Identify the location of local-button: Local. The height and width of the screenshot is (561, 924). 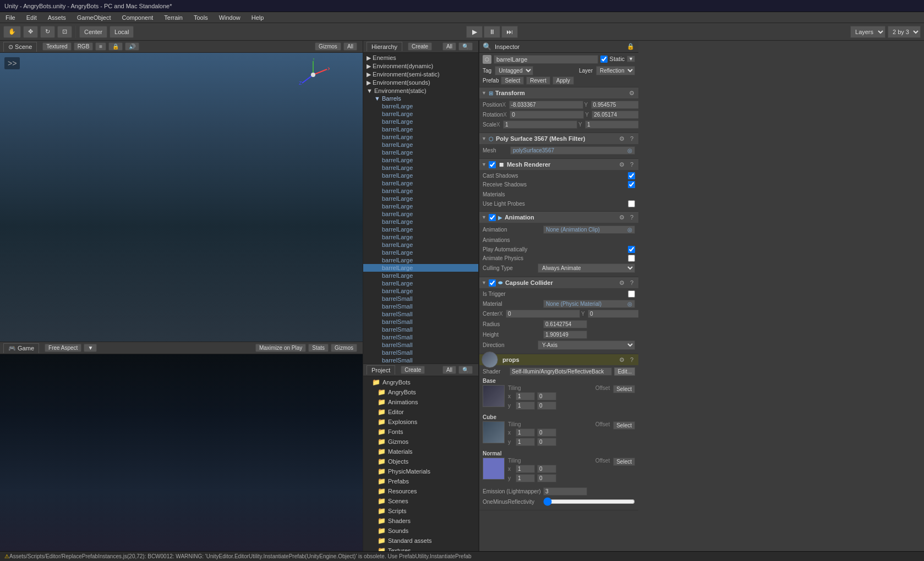
(122, 32).